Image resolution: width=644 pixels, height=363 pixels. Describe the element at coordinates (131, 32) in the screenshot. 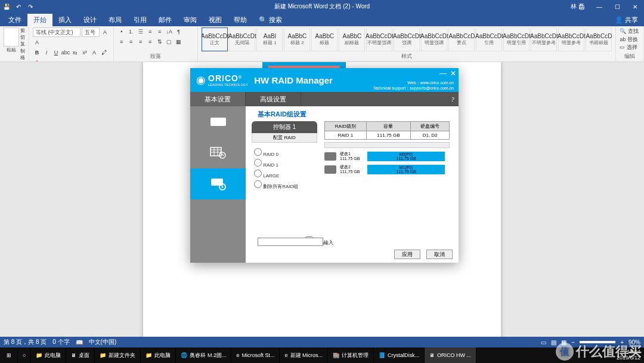

I see `numbering-icon: 1.` at that location.